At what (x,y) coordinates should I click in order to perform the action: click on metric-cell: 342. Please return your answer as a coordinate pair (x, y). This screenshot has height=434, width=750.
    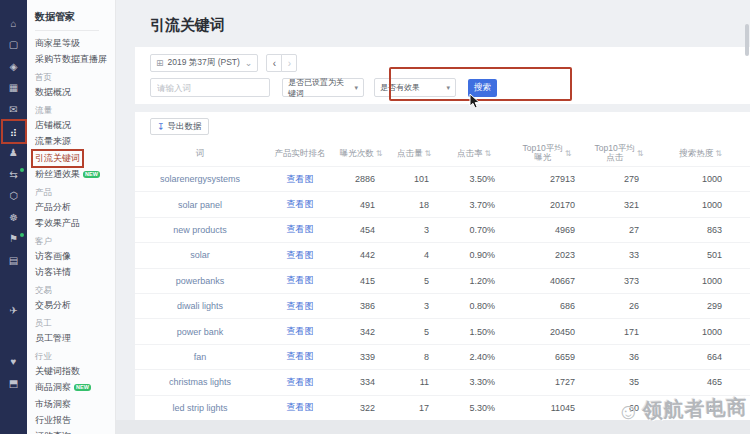
    Looking at the image, I should click on (361, 332).